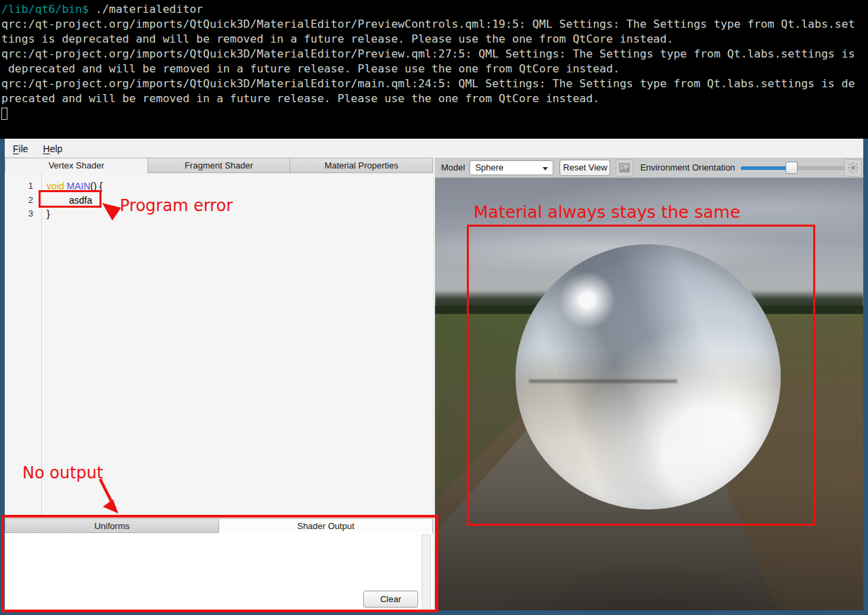  I want to click on terminal-line: deprecated and will be removed in a futu…, so click(434, 69).